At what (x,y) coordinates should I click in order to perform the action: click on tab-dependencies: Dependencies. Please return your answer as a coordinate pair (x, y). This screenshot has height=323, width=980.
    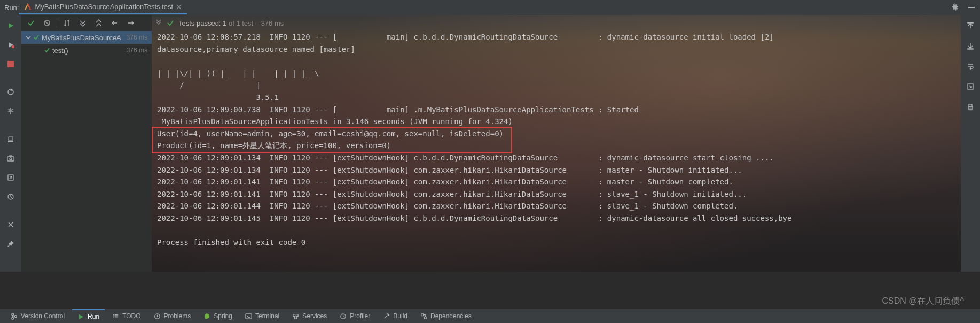
    Looking at the image, I should click on (446, 316).